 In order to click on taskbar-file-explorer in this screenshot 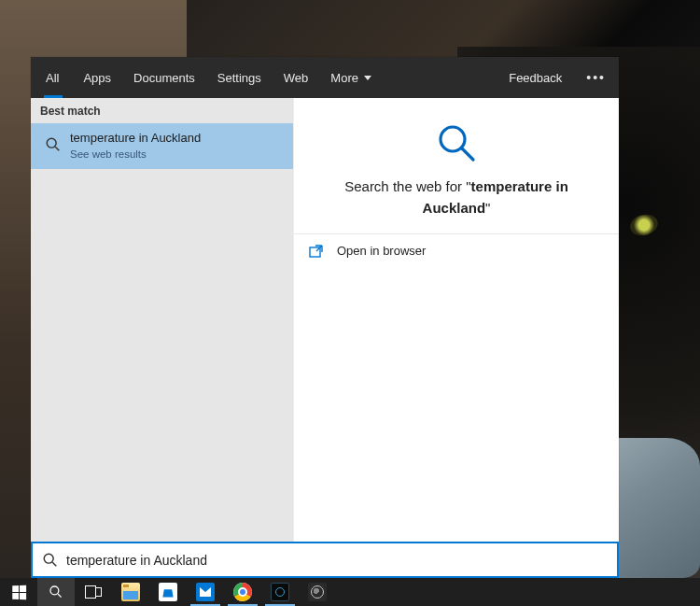, I will do `click(131, 592)`.